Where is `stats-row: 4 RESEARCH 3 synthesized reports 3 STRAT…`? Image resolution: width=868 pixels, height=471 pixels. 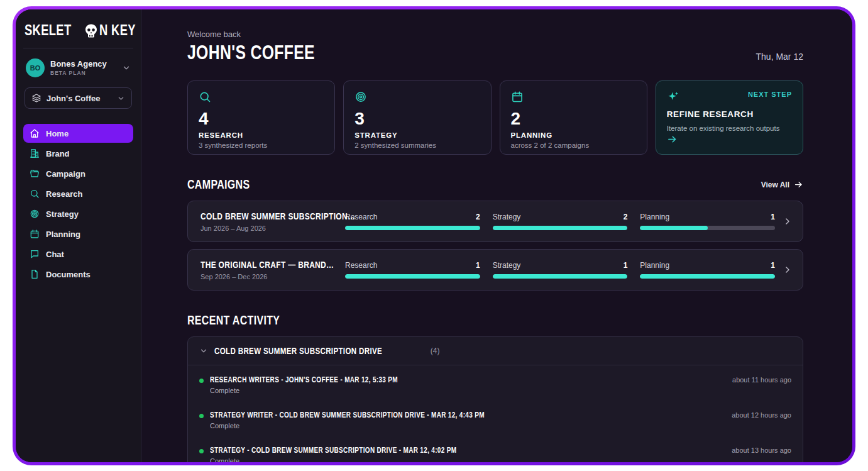 stats-row: 4 RESEARCH 3 synthesized reports 3 STRAT… is located at coordinates (495, 118).